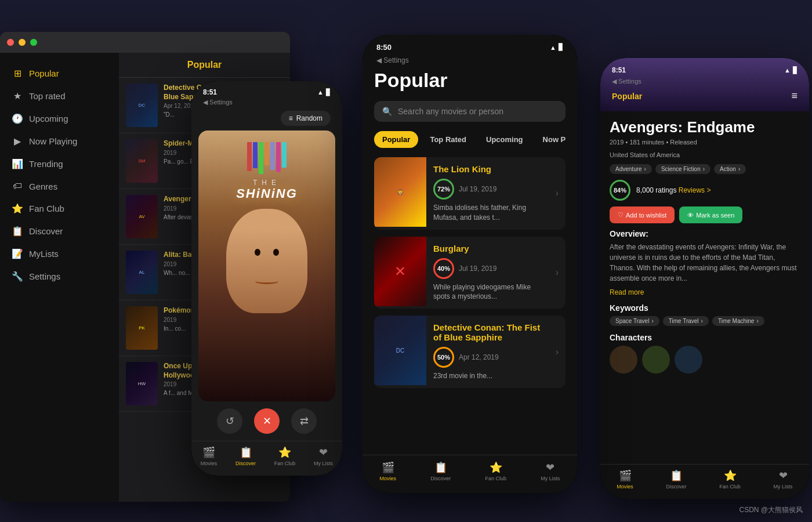 Image resolution: width=812 pixels, height=522 pixels. I want to click on characters-heading: Characters, so click(705, 338).